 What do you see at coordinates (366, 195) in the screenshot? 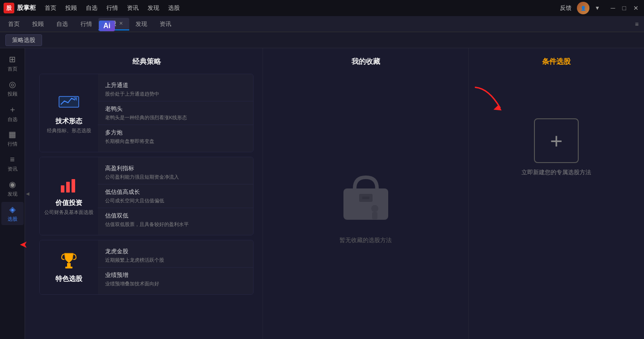
I see `empty-illustration` at bounding box center [366, 195].